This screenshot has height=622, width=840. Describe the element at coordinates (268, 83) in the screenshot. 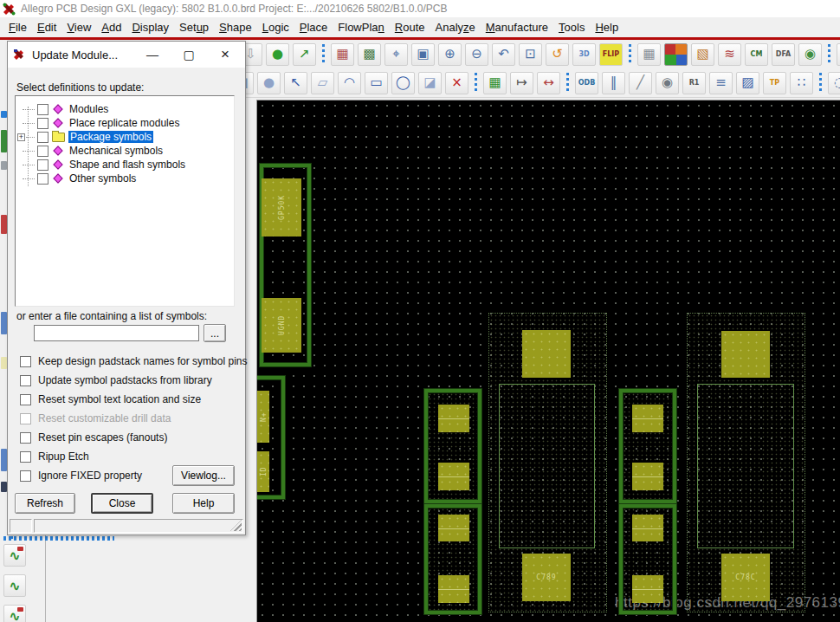

I see `shape-circle-icon: ●` at that location.